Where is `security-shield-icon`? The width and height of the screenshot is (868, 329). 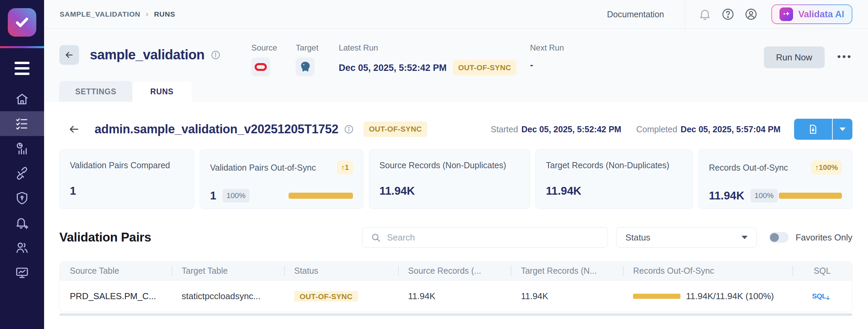 security-shield-icon is located at coordinates (22, 198).